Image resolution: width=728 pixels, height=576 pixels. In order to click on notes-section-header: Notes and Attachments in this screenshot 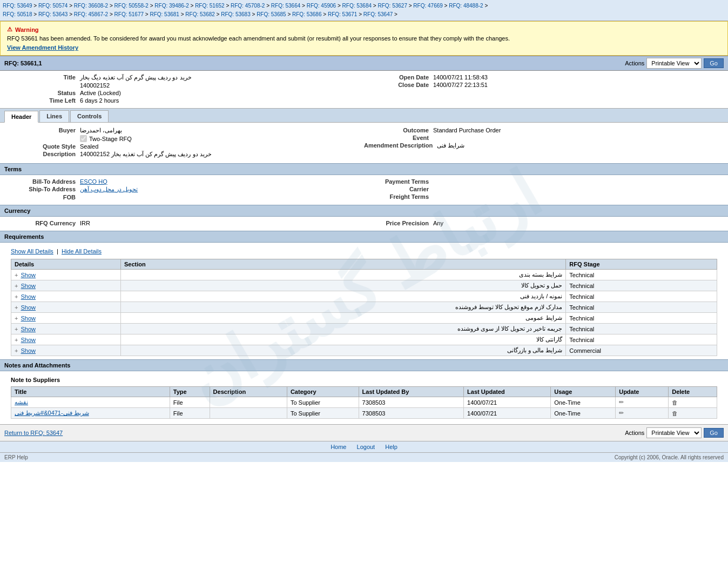, I will do `click(364, 365)`.